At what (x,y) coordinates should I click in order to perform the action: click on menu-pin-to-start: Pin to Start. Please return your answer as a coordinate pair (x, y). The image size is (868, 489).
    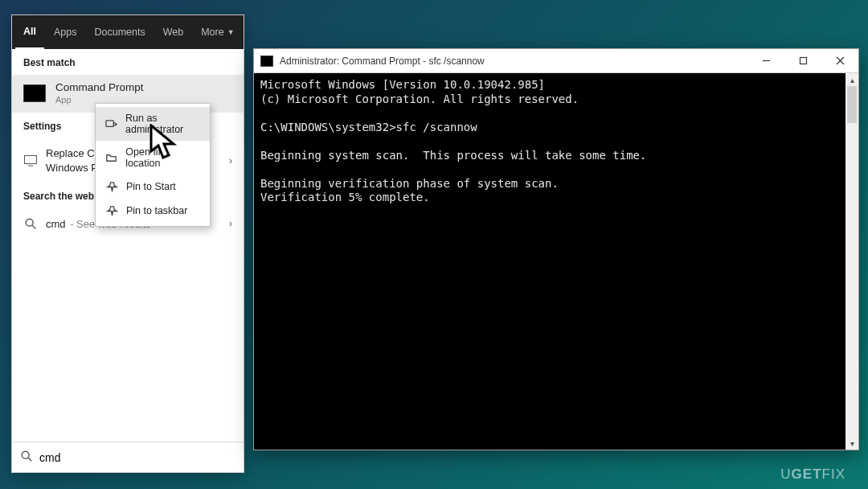
    Looking at the image, I should click on (153, 187).